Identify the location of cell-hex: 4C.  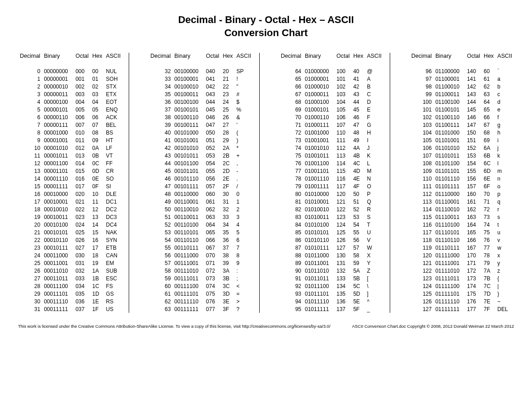
(358, 163).